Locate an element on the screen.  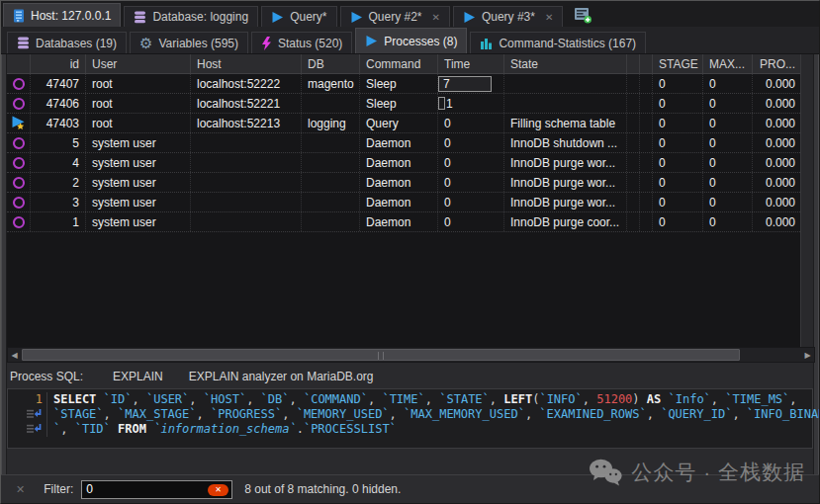
column-header-sp2 is located at coordinates (647, 63).